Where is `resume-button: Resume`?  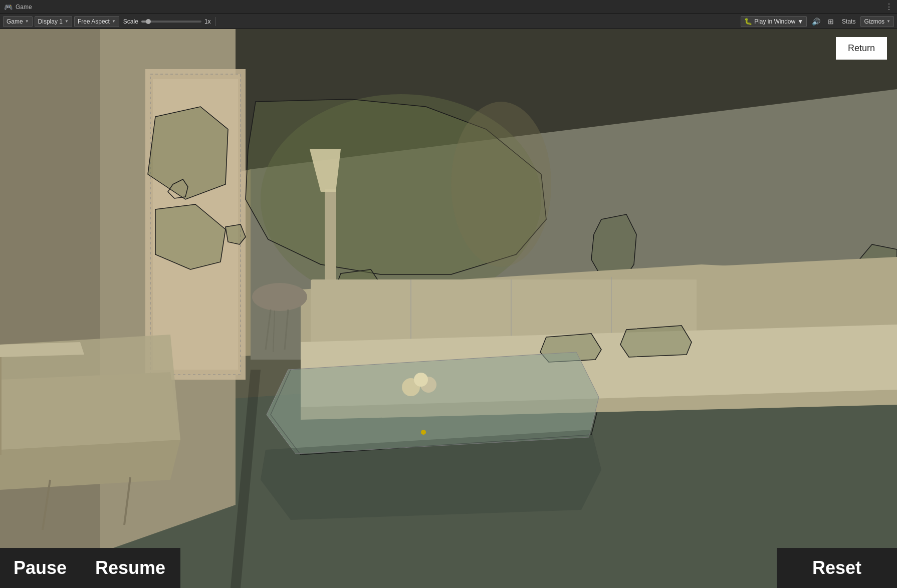
resume-button: Resume is located at coordinates (130, 568).